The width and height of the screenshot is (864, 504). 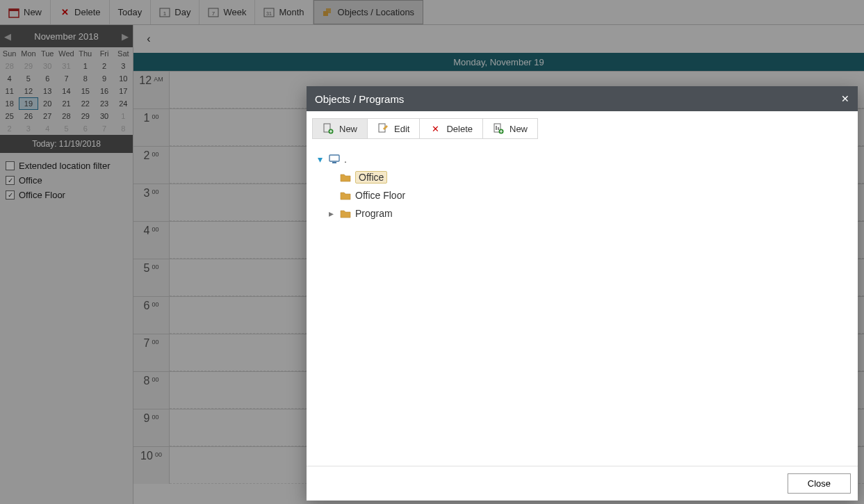 What do you see at coordinates (582, 195) in the screenshot?
I see `tree-node: Office Floor` at bounding box center [582, 195].